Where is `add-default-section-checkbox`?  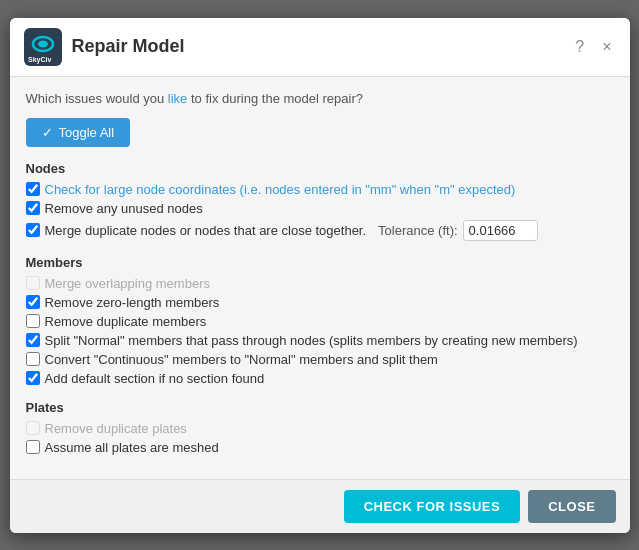
add-default-section-checkbox is located at coordinates (33, 378).